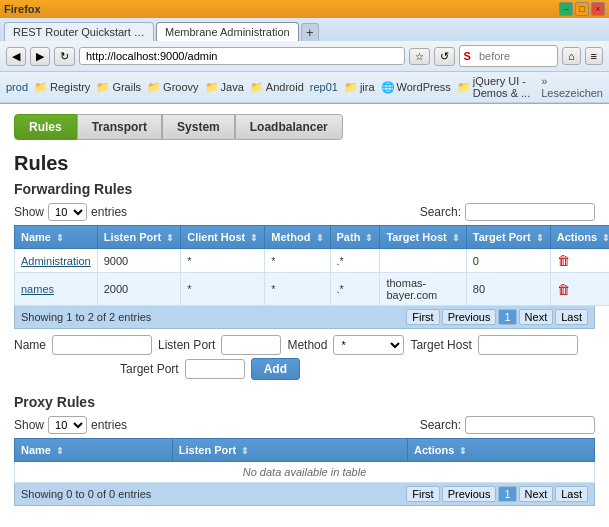  I want to click on bookmark-rep01: rep01, so click(324, 87).